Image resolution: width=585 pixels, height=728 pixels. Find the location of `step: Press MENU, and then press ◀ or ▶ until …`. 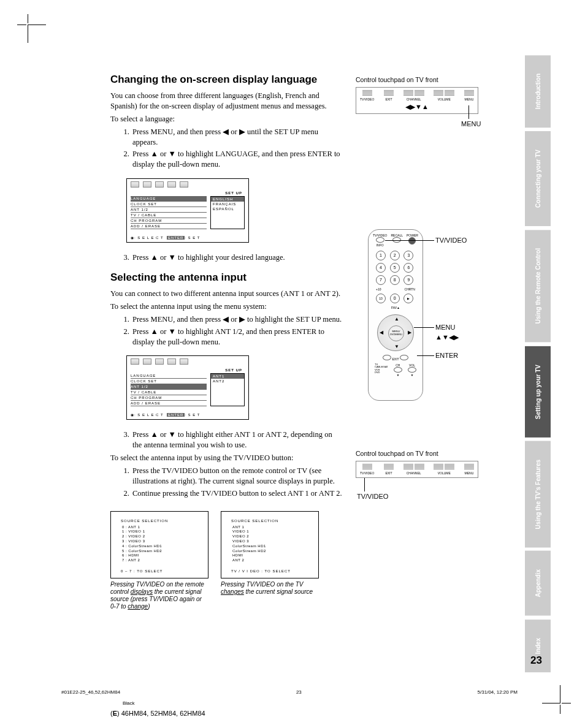

step: Press MENU, and then press ◀ or ▶ until … is located at coordinates (237, 137).